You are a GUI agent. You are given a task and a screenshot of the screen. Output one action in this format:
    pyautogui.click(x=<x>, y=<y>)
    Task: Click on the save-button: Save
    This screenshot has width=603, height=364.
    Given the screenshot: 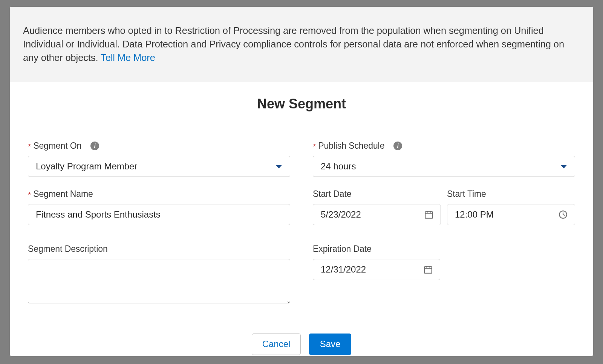 What is the action you would take?
    pyautogui.click(x=330, y=344)
    